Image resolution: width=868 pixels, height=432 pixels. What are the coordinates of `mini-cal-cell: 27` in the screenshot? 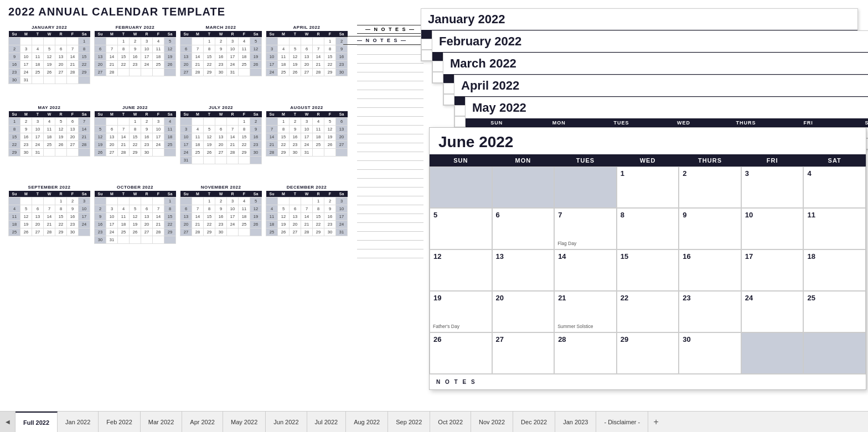 It's located at (38, 232).